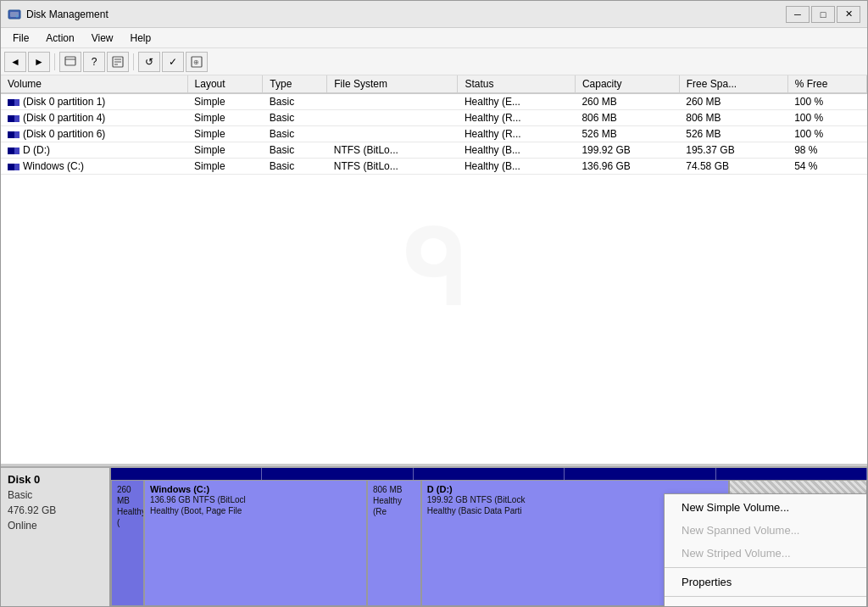 The width and height of the screenshot is (868, 607). I want to click on show-hide-button, so click(70, 62).